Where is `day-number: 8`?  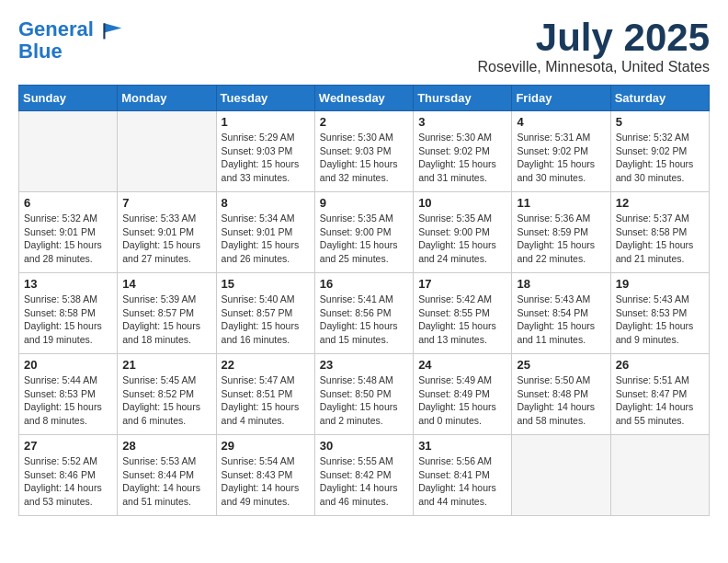
day-number: 8 is located at coordinates (266, 202).